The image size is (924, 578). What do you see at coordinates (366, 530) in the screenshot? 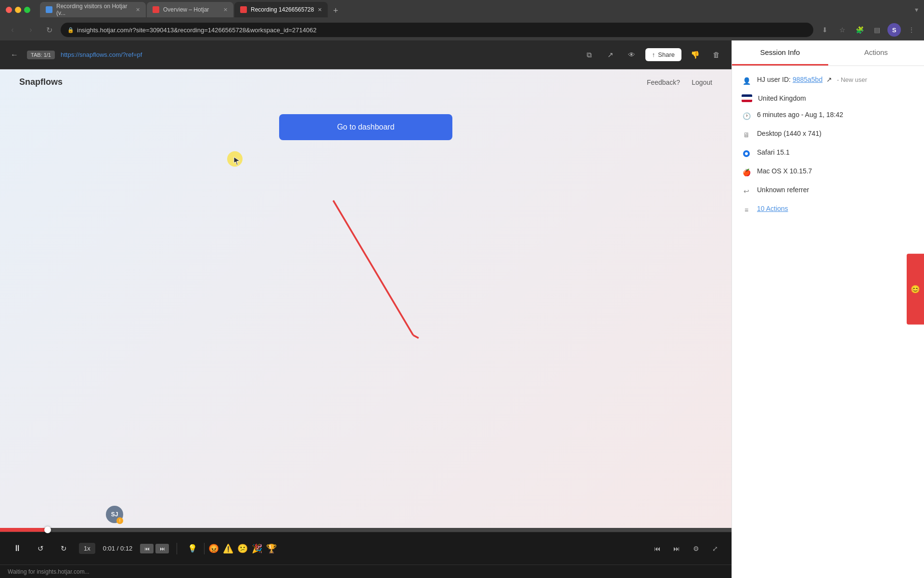
I see `playback-timeline` at bounding box center [366, 530].